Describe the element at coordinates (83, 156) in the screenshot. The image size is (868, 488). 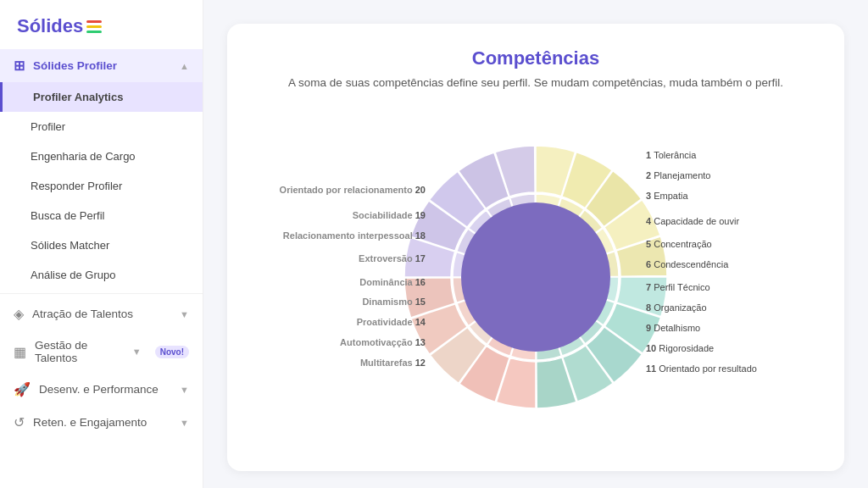
I see `sidebar-subitem-label: Engenharia de Cargo` at that location.